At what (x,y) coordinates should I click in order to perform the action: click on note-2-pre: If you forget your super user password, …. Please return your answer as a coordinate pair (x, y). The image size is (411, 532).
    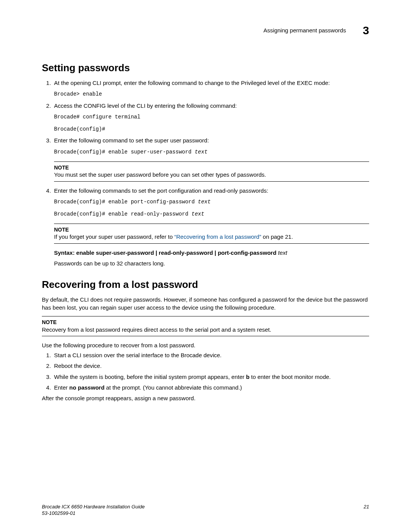
    Looking at the image, I should click on (114, 237).